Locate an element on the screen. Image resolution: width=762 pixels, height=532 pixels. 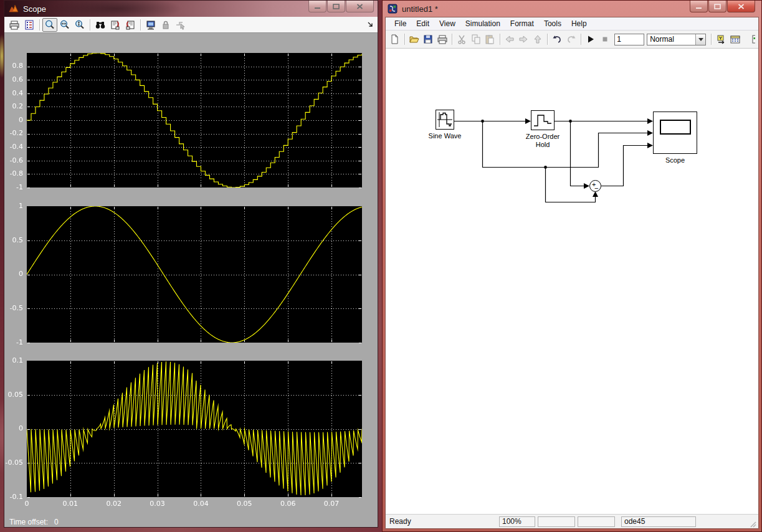
floating-scope-button is located at coordinates (151, 25).